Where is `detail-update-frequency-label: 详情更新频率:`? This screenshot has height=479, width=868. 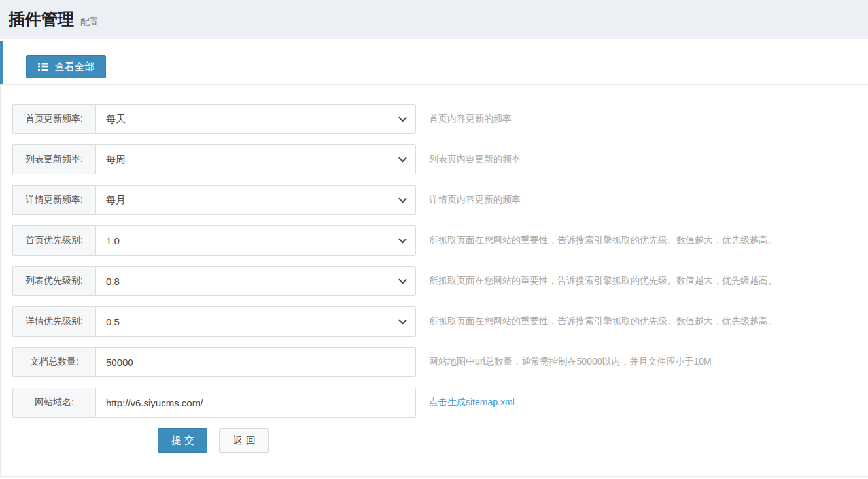
detail-update-frequency-label: 详情更新频率: is located at coordinates (54, 200).